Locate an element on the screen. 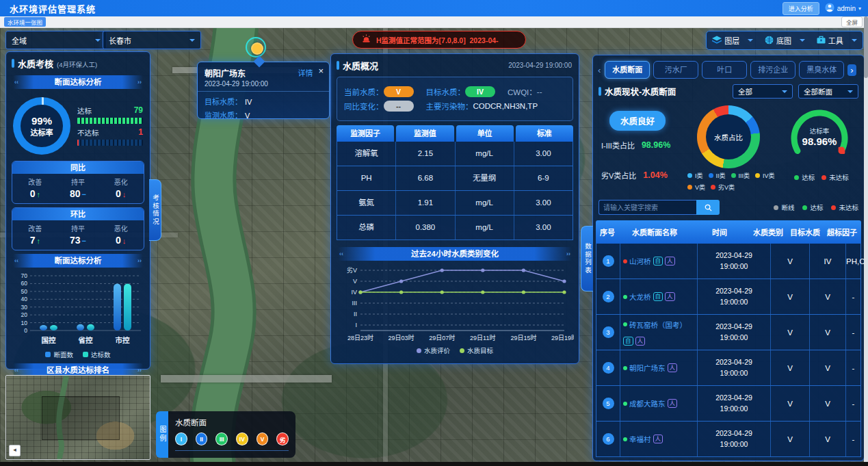 This screenshot has height=466, width=868. assessment-panel-subtitle: (4月环保人工) is located at coordinates (77, 64).